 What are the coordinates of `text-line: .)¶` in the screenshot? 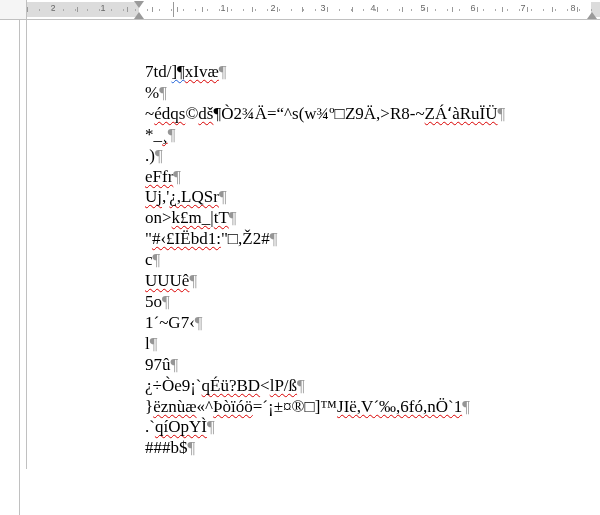 It's located at (368, 156).